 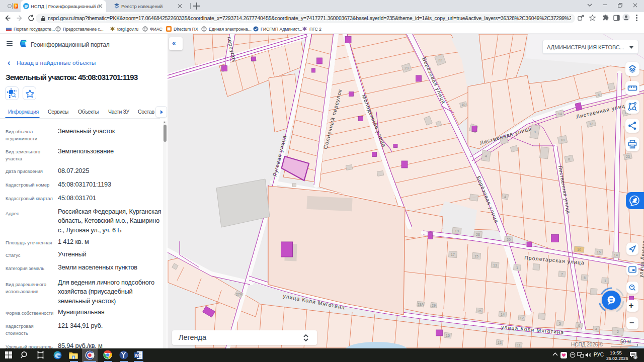 What do you see at coordinates (579, 326) in the screenshot?
I see `svg-text: 6` at bounding box center [579, 326].